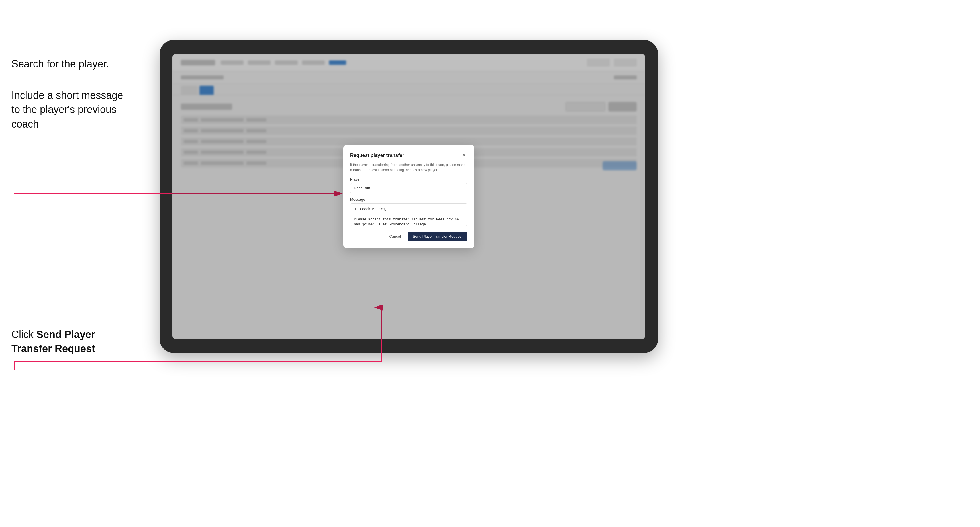 The height and width of the screenshot is (527, 980). Describe the element at coordinates (409, 167) in the screenshot. I see `modal-description: If the player is transferring from anoth…` at that location.